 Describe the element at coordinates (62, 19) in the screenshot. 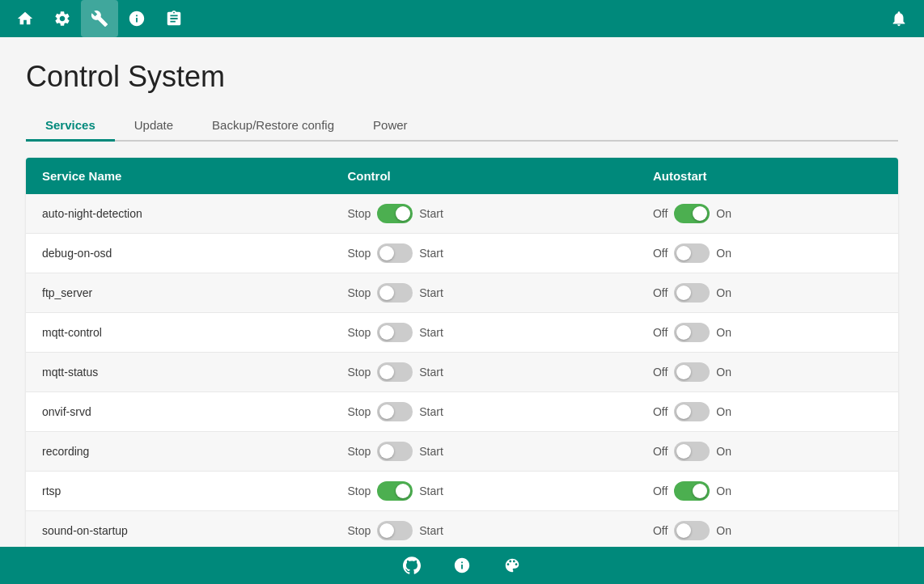

I see `nav-settings-icon` at that location.